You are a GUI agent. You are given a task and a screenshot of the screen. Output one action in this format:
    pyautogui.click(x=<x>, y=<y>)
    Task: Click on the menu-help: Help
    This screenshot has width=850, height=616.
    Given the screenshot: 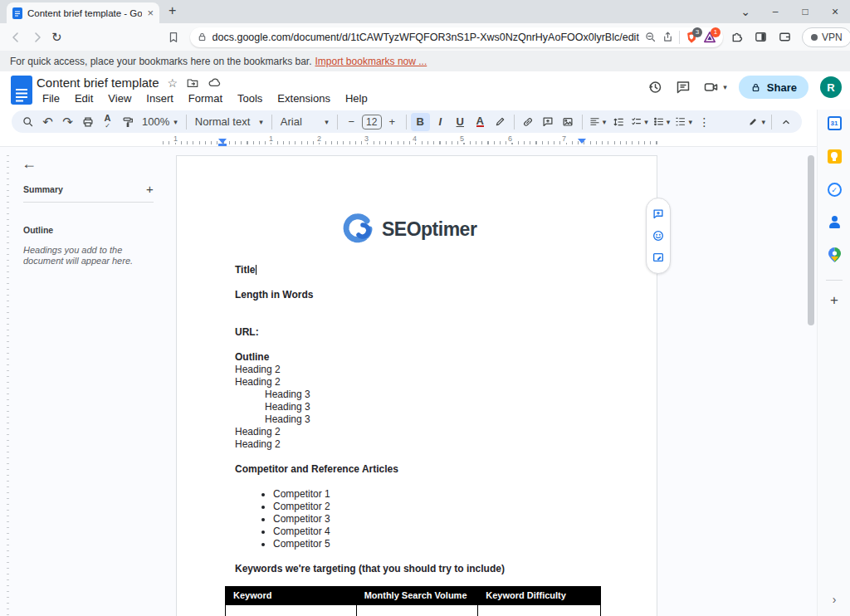 What is the action you would take?
    pyautogui.click(x=357, y=98)
    